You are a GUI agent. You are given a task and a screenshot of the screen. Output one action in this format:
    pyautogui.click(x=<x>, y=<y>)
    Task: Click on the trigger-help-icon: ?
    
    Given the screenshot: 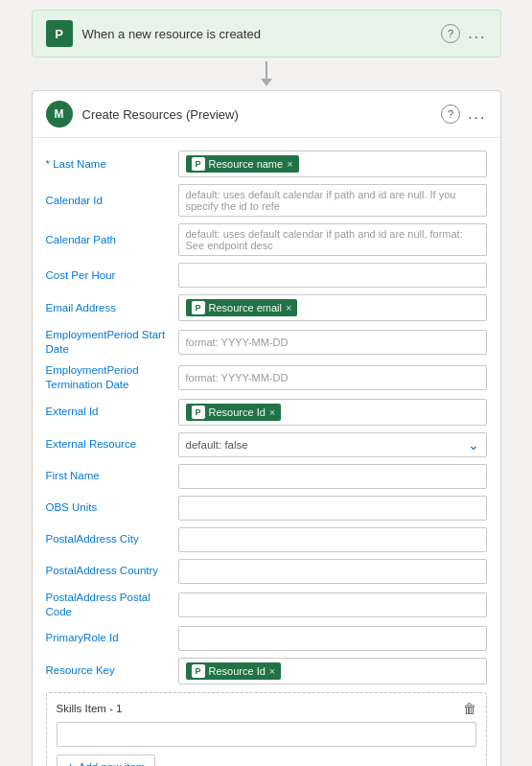 What is the action you would take?
    pyautogui.click(x=451, y=34)
    